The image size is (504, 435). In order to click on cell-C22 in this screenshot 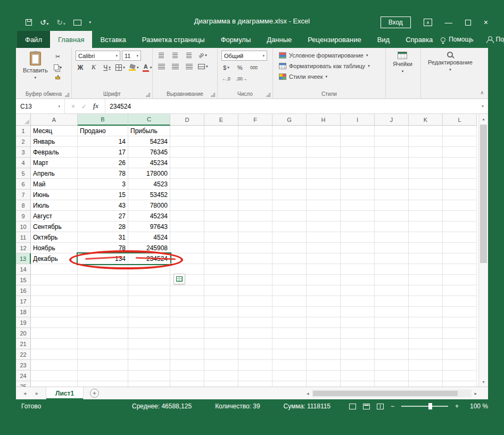, I will do `click(149, 355)`.